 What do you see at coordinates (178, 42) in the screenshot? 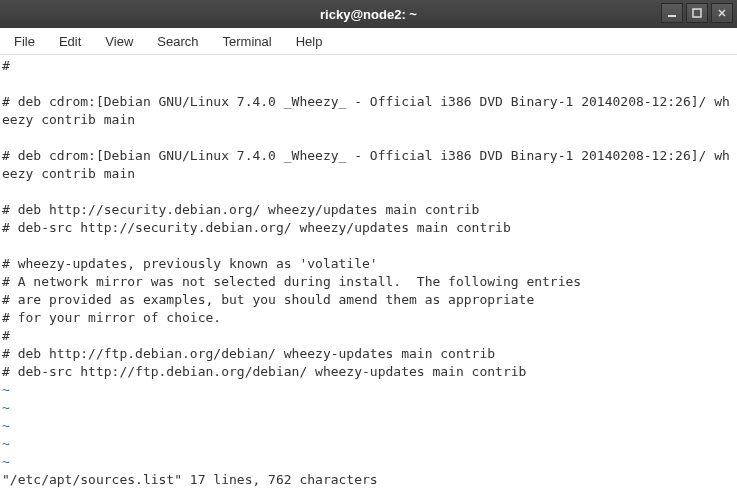
I see `menu-search: Search` at bounding box center [178, 42].